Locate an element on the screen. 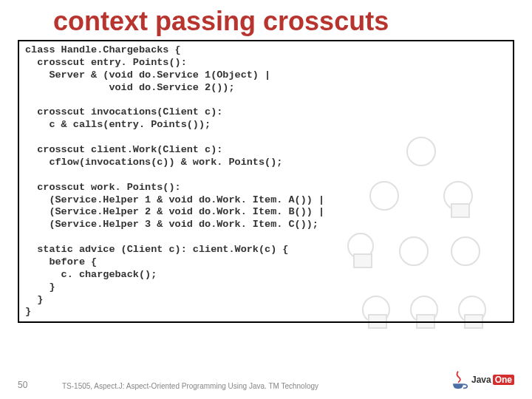 This screenshot has width=532, height=399. java-cup-icon is located at coordinates (458, 380).